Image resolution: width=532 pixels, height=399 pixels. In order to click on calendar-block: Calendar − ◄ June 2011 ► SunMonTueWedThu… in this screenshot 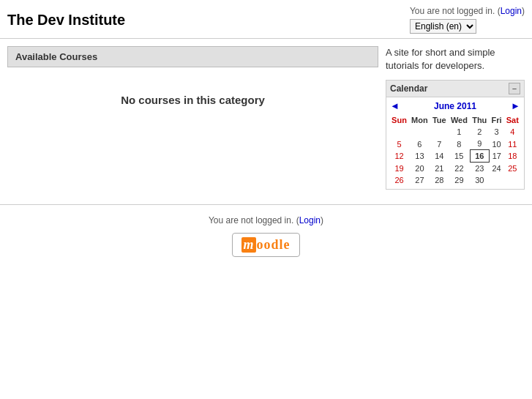, I will do `click(455, 135)`.